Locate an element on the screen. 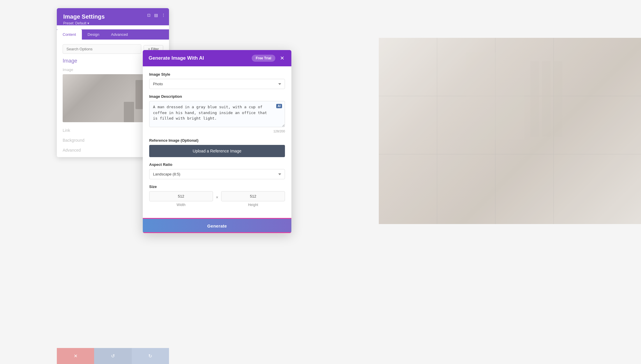  image-style-label: Image Style is located at coordinates (217, 74).